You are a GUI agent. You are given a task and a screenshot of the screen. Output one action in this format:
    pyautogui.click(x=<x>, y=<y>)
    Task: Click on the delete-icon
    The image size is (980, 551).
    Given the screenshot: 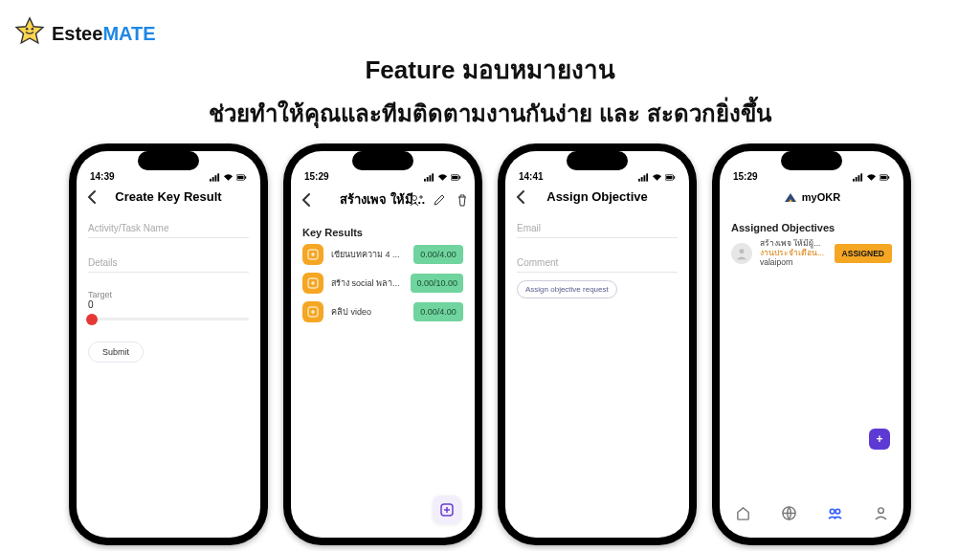 What is the action you would take?
    pyautogui.click(x=462, y=200)
    